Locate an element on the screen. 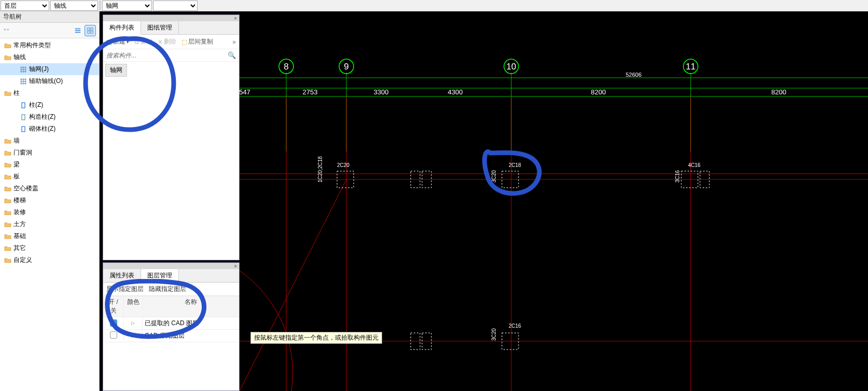  tree-category: 柱 is located at coordinates (50, 93).